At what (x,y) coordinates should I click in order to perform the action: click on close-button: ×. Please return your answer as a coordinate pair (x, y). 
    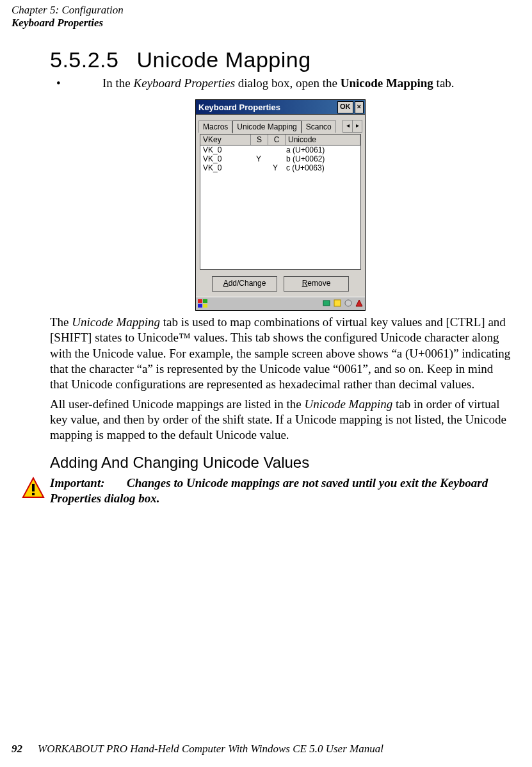
    Looking at the image, I should click on (359, 108).